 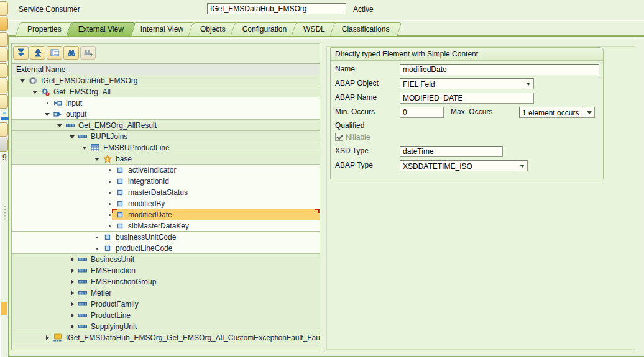 What do you see at coordinates (21, 53) in the screenshot?
I see `expand-all-button` at bounding box center [21, 53].